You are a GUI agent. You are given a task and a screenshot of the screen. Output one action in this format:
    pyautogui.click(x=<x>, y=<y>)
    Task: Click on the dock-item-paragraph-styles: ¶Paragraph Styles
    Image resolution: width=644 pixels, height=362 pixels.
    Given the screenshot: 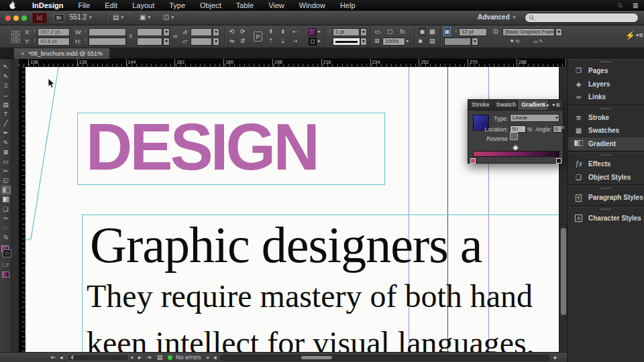 What is the action you would take?
    pyautogui.click(x=606, y=198)
    